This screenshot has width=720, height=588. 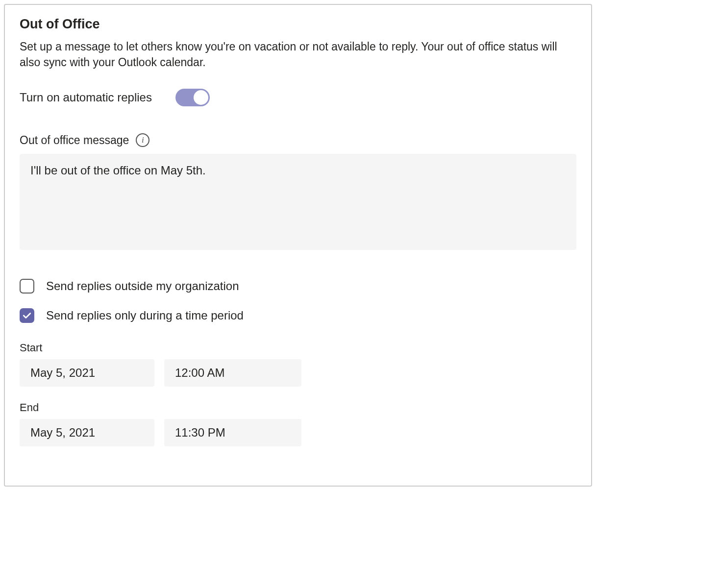 What do you see at coordinates (298, 286) in the screenshot?
I see `outside-org-checkbox-row: Send replies outside my organization` at bounding box center [298, 286].